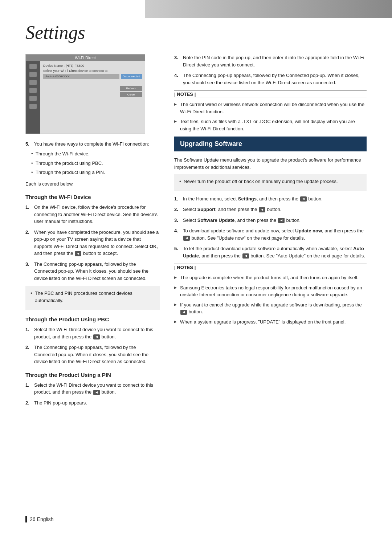 The image size is (392, 537). I want to click on page-title: Settings, so click(196, 33).